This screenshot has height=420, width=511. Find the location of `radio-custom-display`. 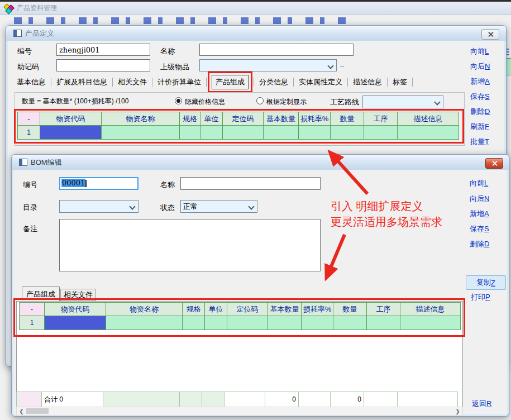

radio-custom-display is located at coordinates (260, 101).